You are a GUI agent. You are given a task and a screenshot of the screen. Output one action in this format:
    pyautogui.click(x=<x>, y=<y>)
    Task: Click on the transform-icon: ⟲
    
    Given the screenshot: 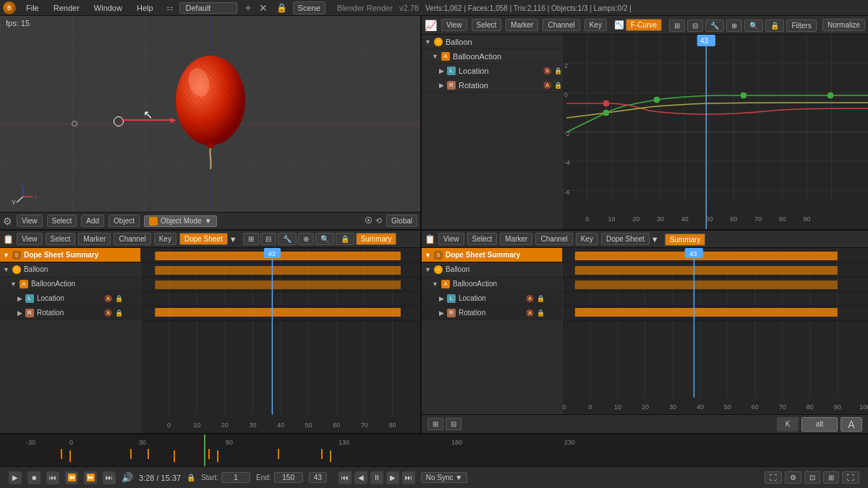 What is the action you would take?
    pyautogui.click(x=379, y=221)
    